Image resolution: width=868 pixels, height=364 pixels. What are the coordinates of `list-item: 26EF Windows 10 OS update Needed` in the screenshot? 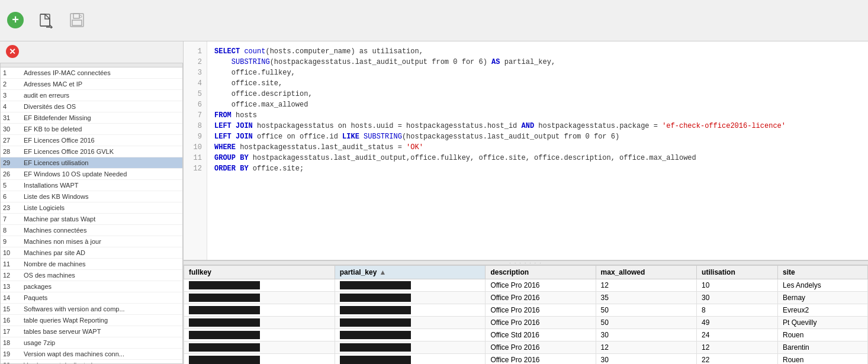 It's located at (91, 174).